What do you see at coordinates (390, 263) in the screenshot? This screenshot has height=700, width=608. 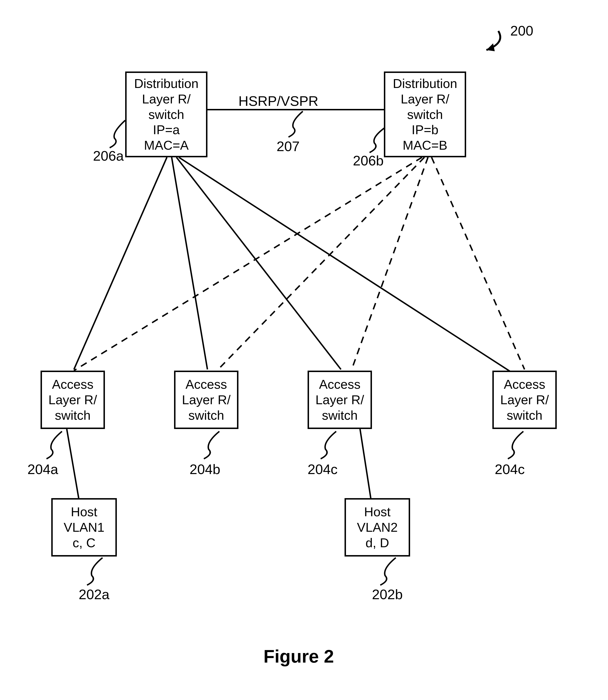 I see `edge-distB-access3` at bounding box center [390, 263].